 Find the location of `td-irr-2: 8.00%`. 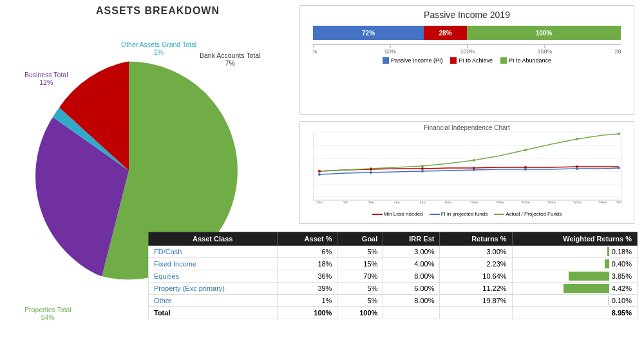

td-irr-2: 8.00% is located at coordinates (412, 277).